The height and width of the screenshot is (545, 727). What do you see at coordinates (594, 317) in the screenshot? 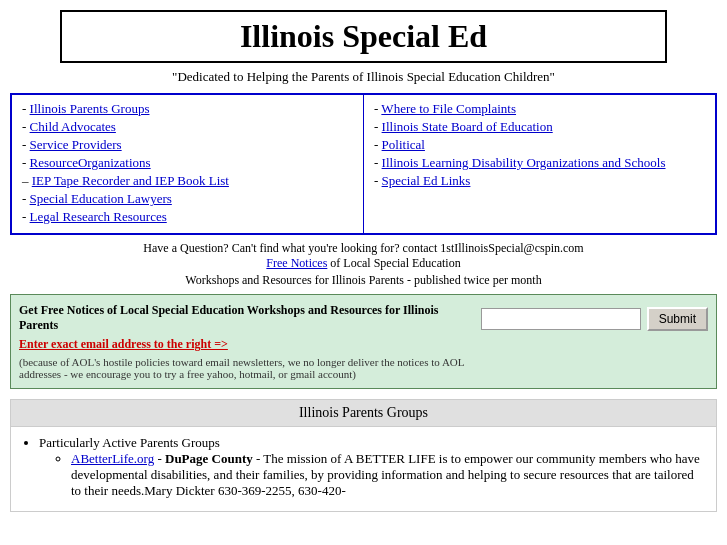
I see `email-signup-right: Submit` at bounding box center [594, 317].